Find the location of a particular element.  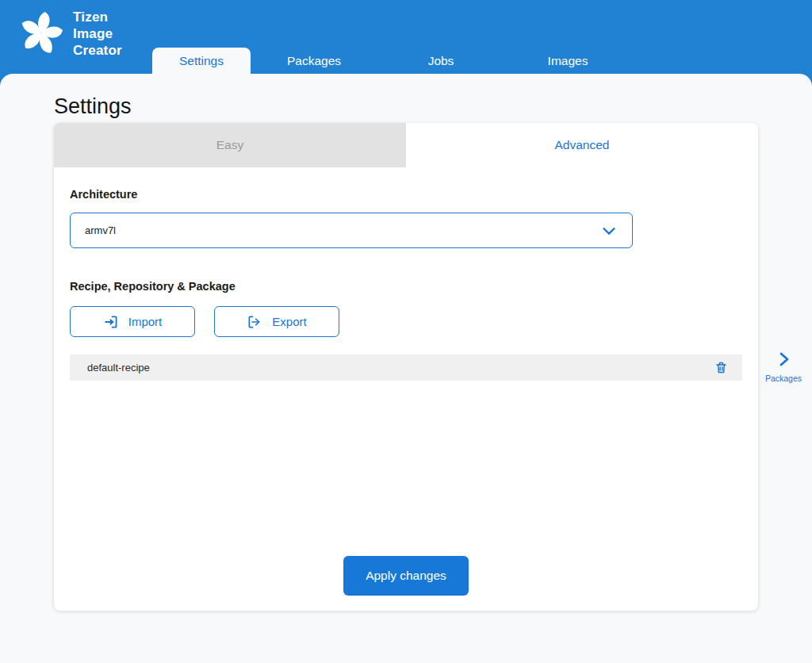

recipe-list-item: default-recipe is located at coordinates (406, 368).